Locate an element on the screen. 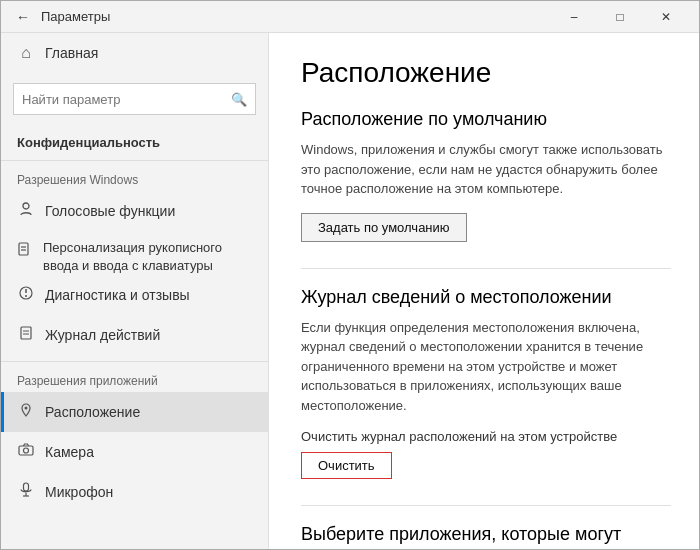  app-permissions-label: Разрешения приложений is located at coordinates (134, 380).